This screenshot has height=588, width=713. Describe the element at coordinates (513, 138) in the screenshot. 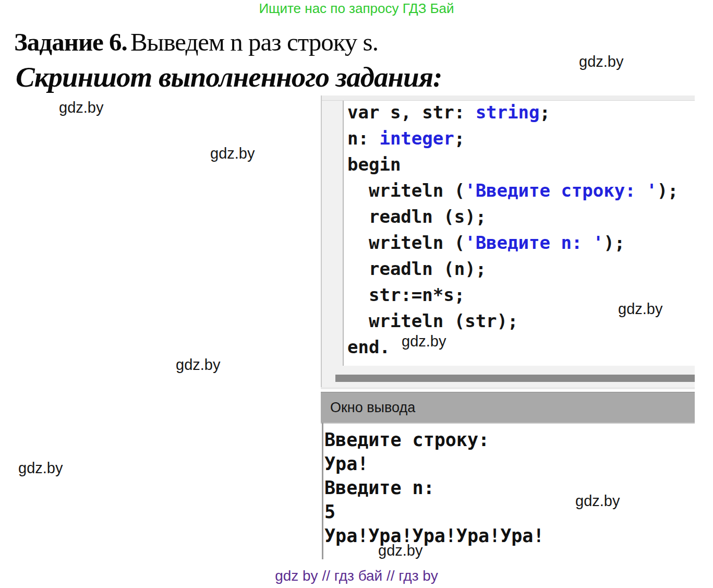

I see `code-line: n: integer;` at that location.